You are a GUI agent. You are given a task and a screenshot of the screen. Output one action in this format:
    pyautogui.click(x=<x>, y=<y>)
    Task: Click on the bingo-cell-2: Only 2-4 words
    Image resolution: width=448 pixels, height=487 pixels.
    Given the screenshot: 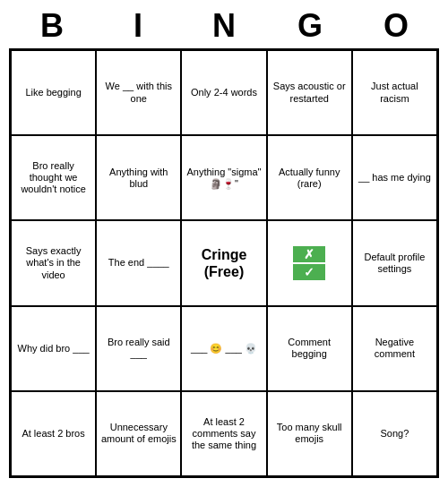 What is the action you would take?
    pyautogui.click(x=224, y=93)
    